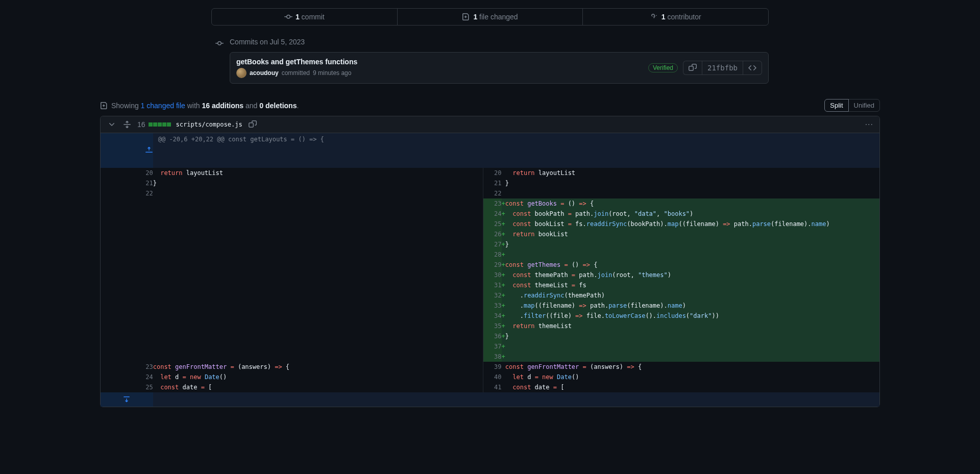 Image resolution: width=980 pixels, height=474 pixels. Describe the element at coordinates (490, 306) in the screenshot. I see `diff-line-addition: 33+ .map((filename) => path.parse(filena…` at that location.